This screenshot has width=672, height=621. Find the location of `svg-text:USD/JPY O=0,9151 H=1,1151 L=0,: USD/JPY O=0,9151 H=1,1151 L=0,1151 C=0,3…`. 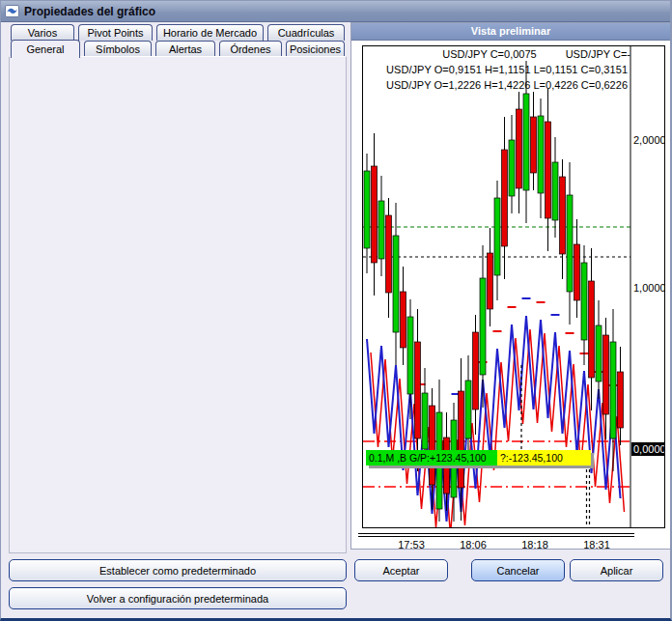

svg-text:USD/JPY O=0,9151 H=1,1151 L=0,: USD/JPY O=0,9151 H=1,1151 L=0,1151 C=0,3… is located at coordinates (507, 70).